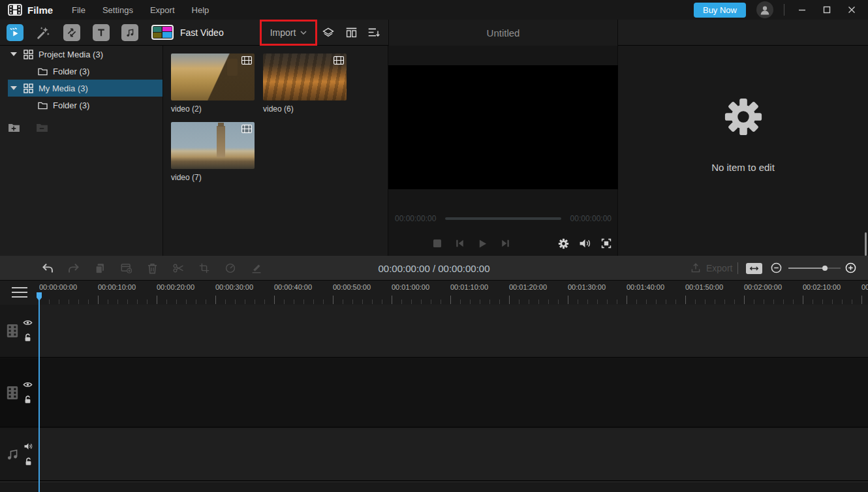 The width and height of the screenshot is (868, 492). I want to click on project-title: Untitled, so click(503, 33).